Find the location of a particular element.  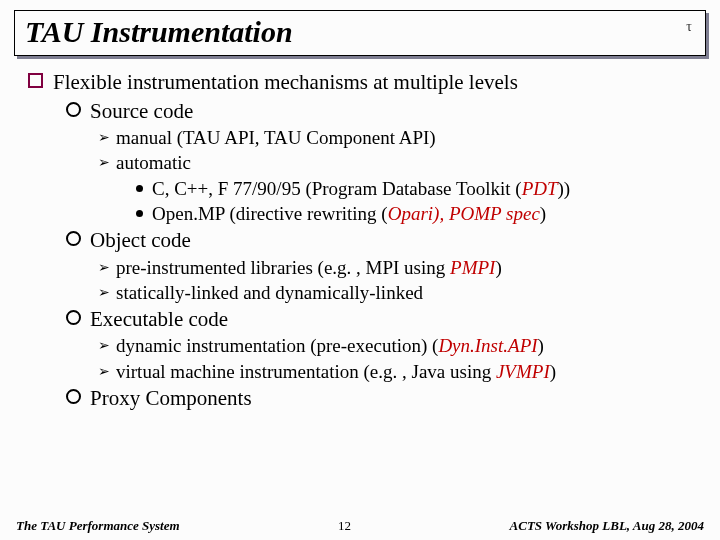

section-heading: Object code is located at coordinates (140, 240).